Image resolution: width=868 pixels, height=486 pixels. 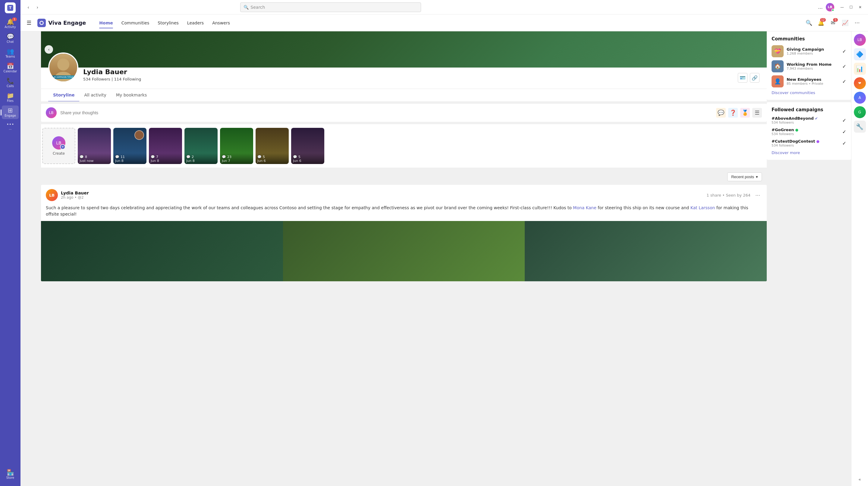 What do you see at coordinates (106, 23) in the screenshot?
I see `nav-home: Home` at bounding box center [106, 23].